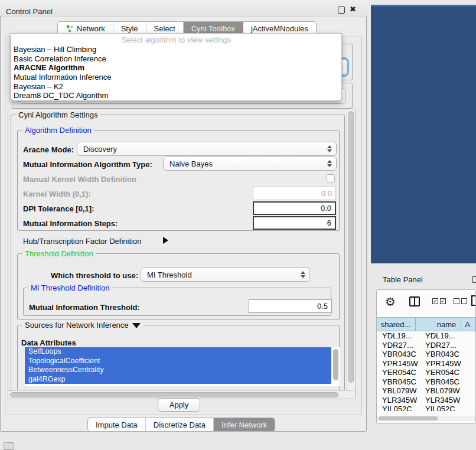 Image resolution: width=476 pixels, height=450 pixels. I want to click on table-row: YBL079WYBL079W, so click(426, 391).